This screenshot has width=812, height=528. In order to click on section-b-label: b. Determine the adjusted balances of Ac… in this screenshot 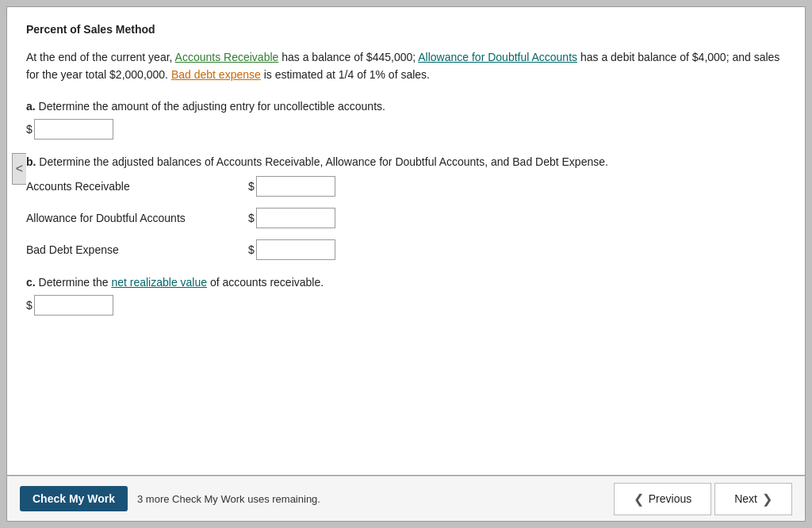, I will do `click(406, 162)`.